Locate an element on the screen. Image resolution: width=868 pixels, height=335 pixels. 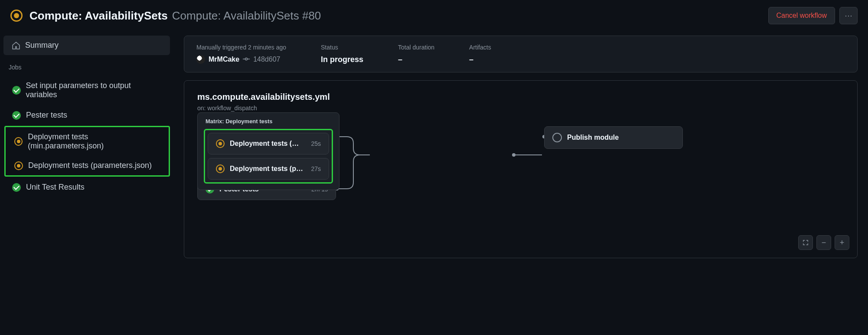
highlight-box: Deployment tests (min.parameters.json) D… is located at coordinates (87, 151).